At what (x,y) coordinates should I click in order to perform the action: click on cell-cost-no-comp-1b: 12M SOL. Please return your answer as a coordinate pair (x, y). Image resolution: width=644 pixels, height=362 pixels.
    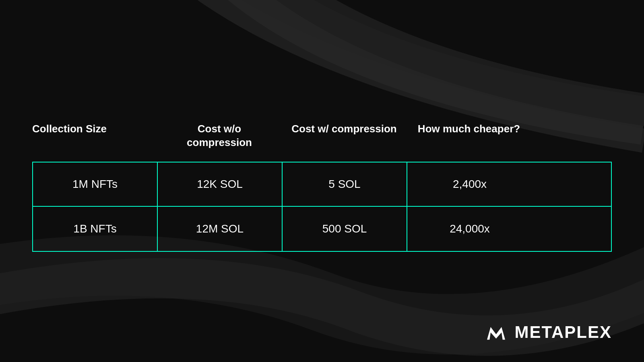
    Looking at the image, I should click on (220, 229).